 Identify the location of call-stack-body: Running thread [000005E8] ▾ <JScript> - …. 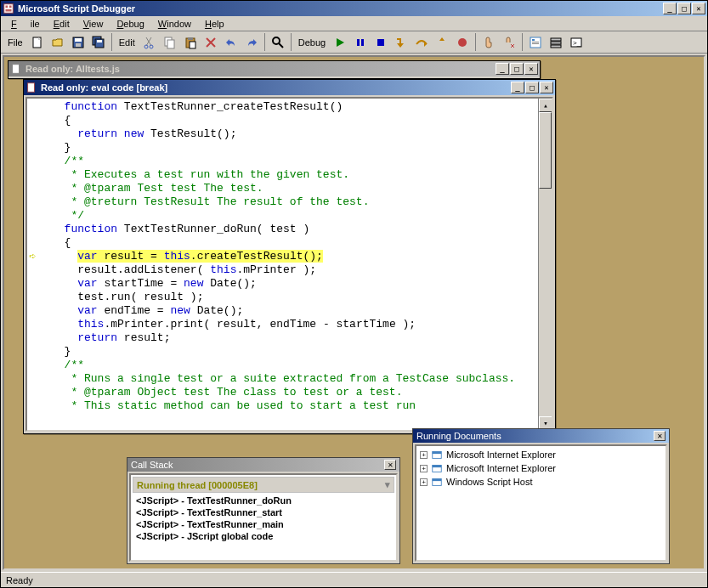
(263, 517).